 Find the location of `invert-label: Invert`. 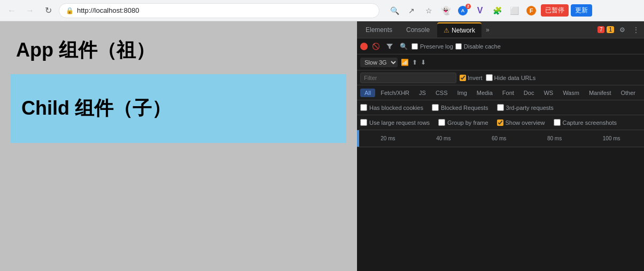

invert-label: Invert is located at coordinates (471, 78).